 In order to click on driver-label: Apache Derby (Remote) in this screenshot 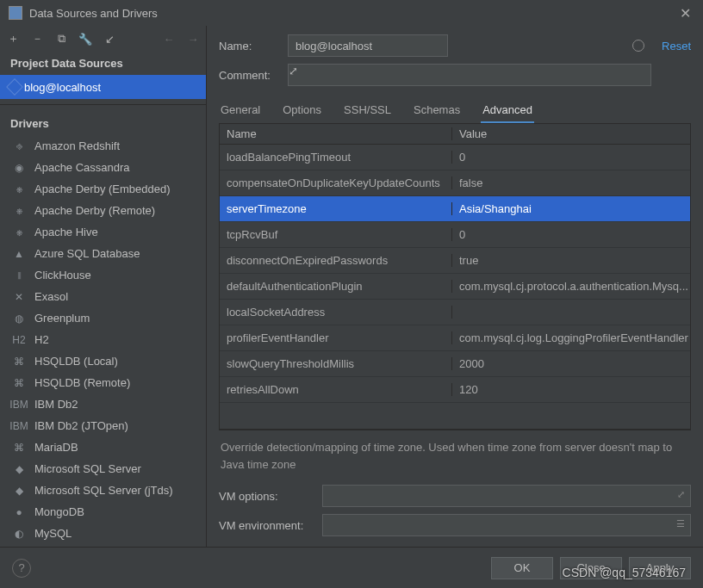, I will do `click(95, 210)`.